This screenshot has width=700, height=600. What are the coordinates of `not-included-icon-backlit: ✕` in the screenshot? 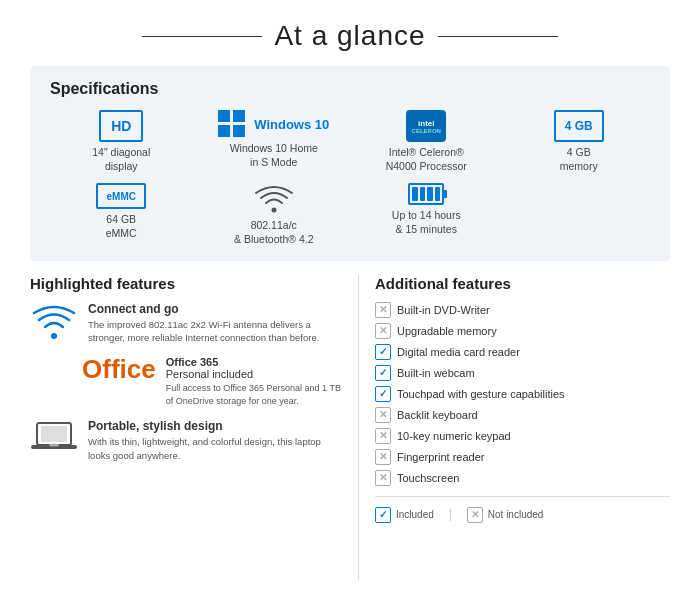 It's located at (383, 415).